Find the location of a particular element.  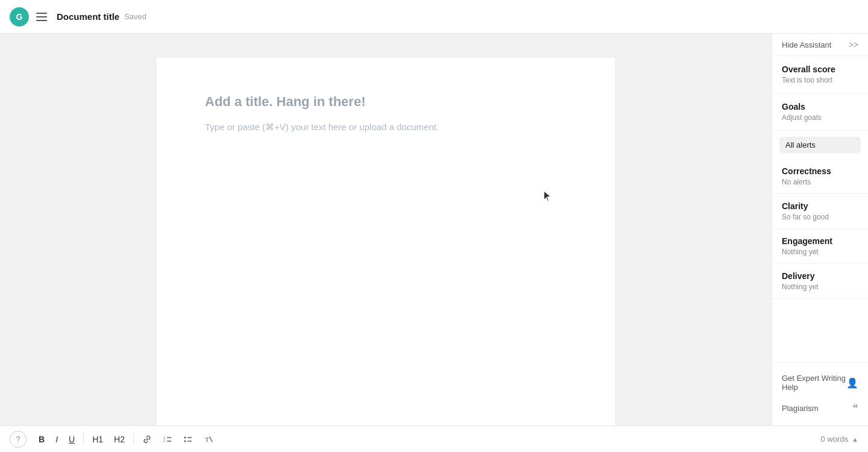

bottom-toolbar: ? B I U H1 H2 1. 2. T 0 wo is located at coordinates (434, 439).